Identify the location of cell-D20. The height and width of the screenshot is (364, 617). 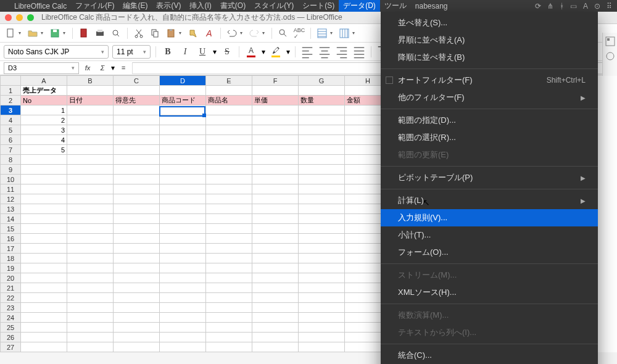
(183, 278).